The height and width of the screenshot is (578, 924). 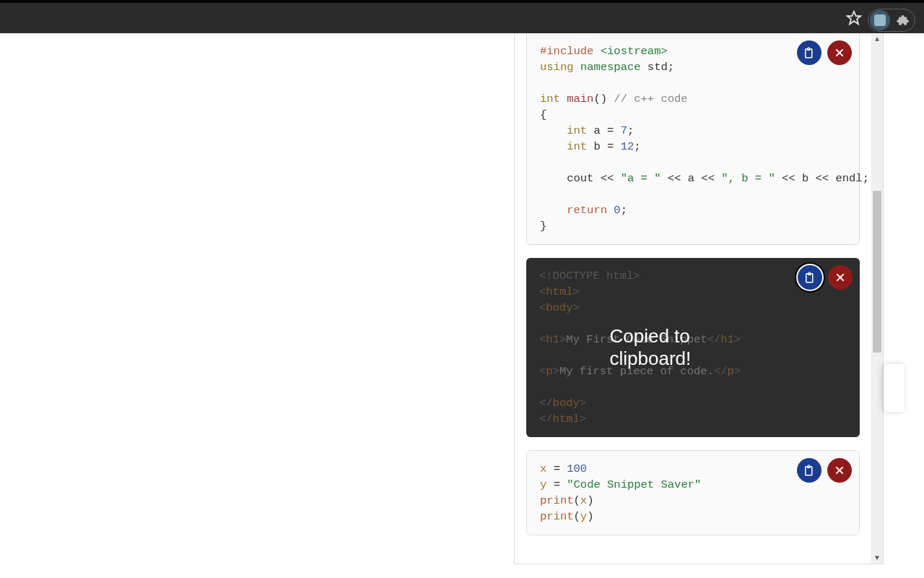 I want to click on browser-chrome-bar, so click(x=462, y=17).